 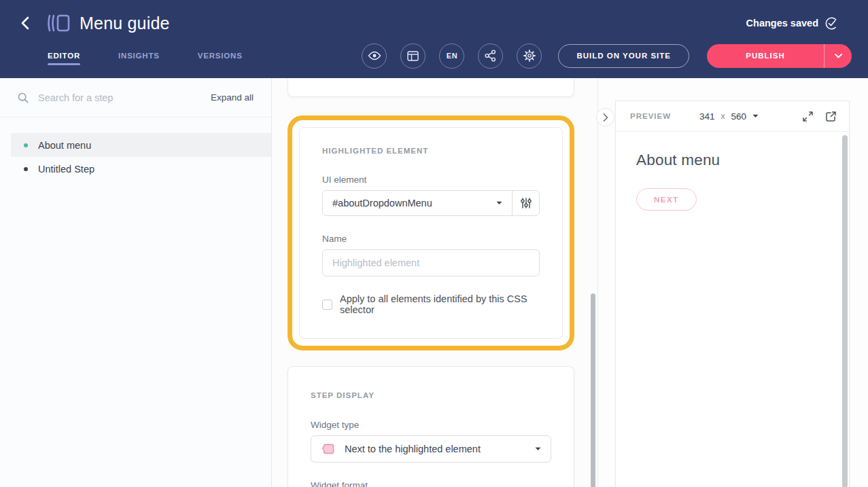 I want to click on ui-element-select: #aboutDropdownMenu, so click(x=417, y=203).